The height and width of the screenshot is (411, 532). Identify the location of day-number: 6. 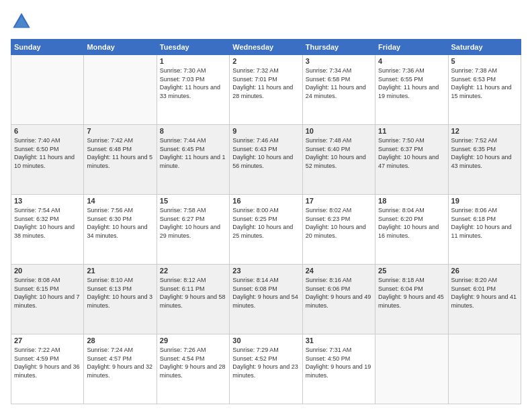
(47, 131).